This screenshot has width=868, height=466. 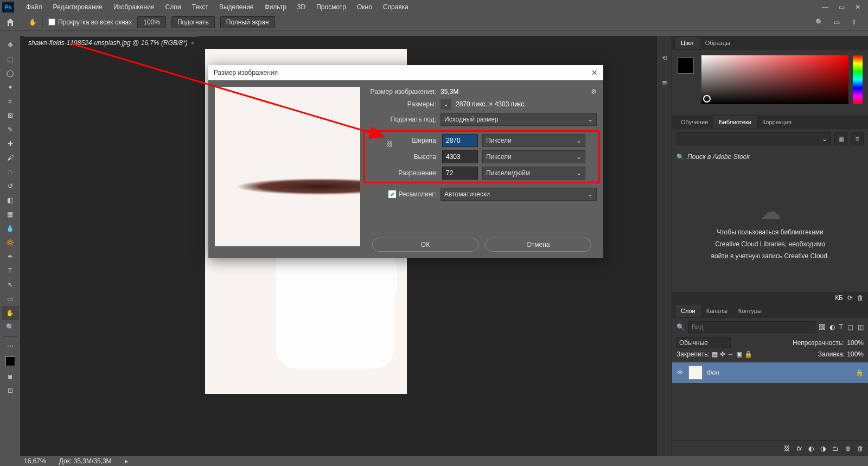 I want to click on layer-row: 👁 Фон 🔒, so click(x=770, y=373).